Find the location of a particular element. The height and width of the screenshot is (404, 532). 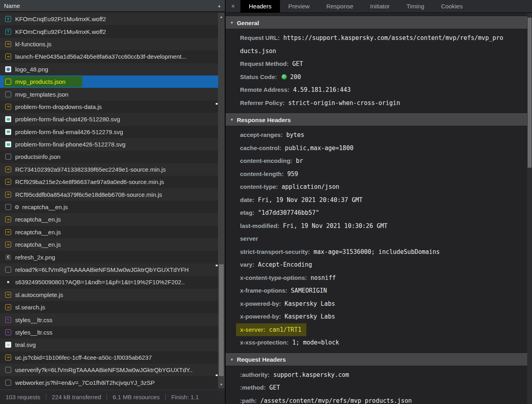

request-row: logo_48.png is located at coordinates (109, 69).